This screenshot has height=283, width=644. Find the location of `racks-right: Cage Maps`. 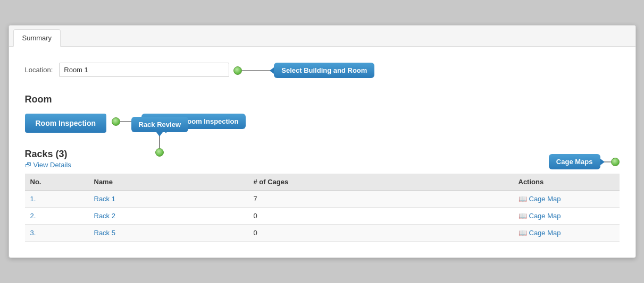

racks-right: Cage Maps is located at coordinates (584, 161).